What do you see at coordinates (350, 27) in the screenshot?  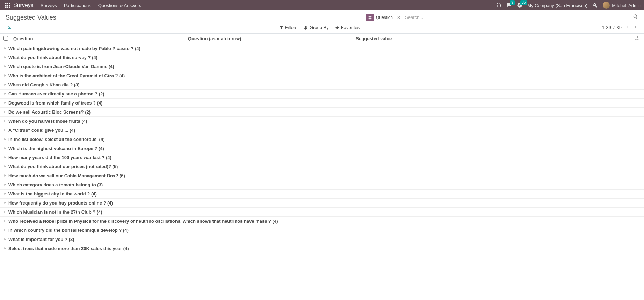 I see `favorites-label: Favorites` at bounding box center [350, 27].